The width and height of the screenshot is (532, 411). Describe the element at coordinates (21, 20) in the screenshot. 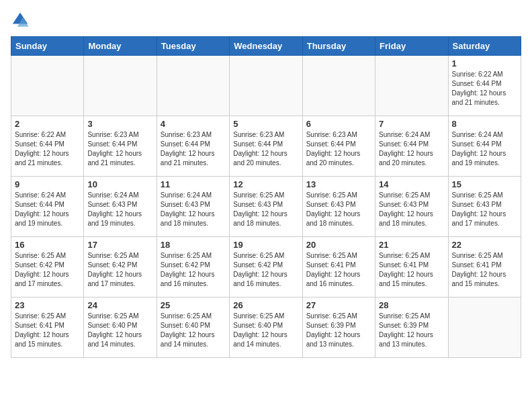

I see `logo` at that location.